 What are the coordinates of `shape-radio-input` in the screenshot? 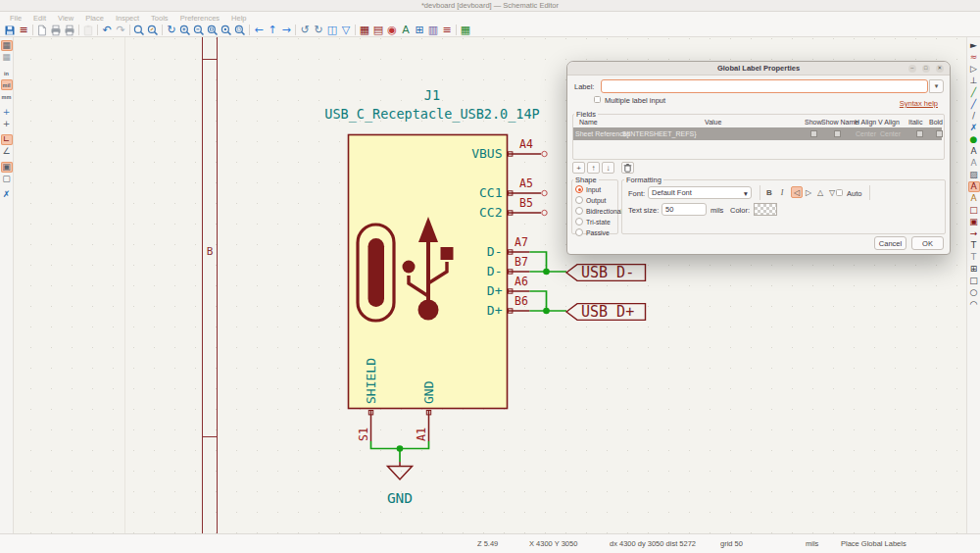 It's located at (579, 189).